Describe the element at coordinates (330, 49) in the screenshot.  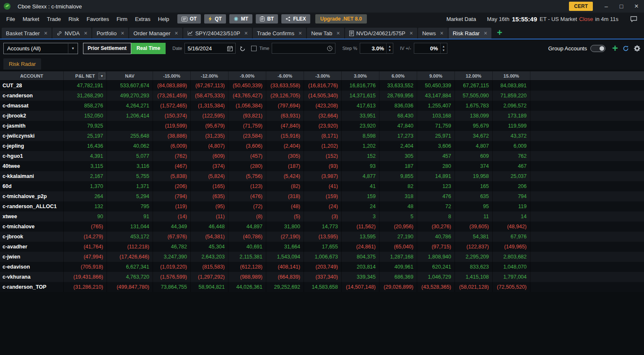
I see `clock-icon` at that location.